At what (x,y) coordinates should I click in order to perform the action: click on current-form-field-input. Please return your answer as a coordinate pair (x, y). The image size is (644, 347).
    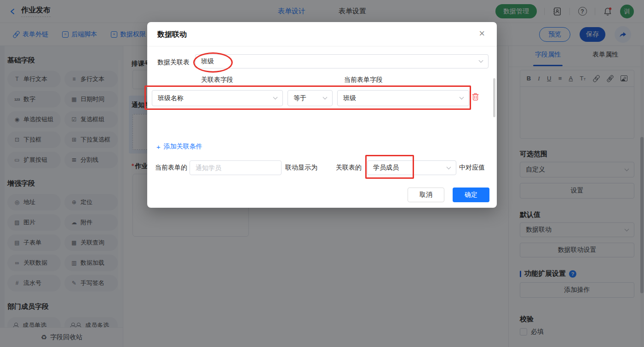
    Looking at the image, I should click on (236, 168).